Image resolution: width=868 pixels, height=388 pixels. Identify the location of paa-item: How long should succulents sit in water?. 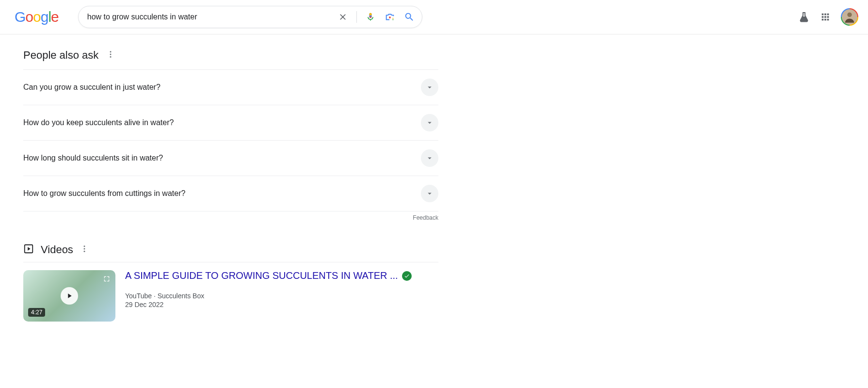
(231, 158).